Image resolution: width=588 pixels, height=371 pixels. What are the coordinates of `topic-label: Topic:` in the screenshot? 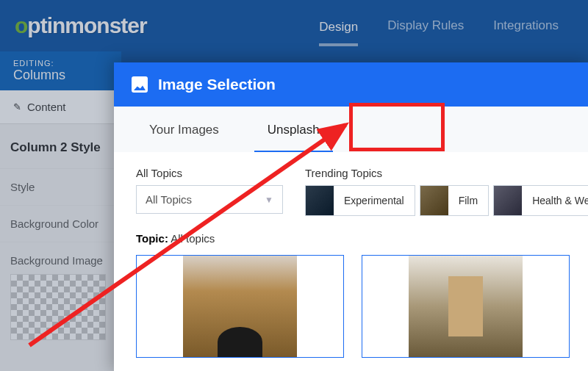 It's located at (152, 238).